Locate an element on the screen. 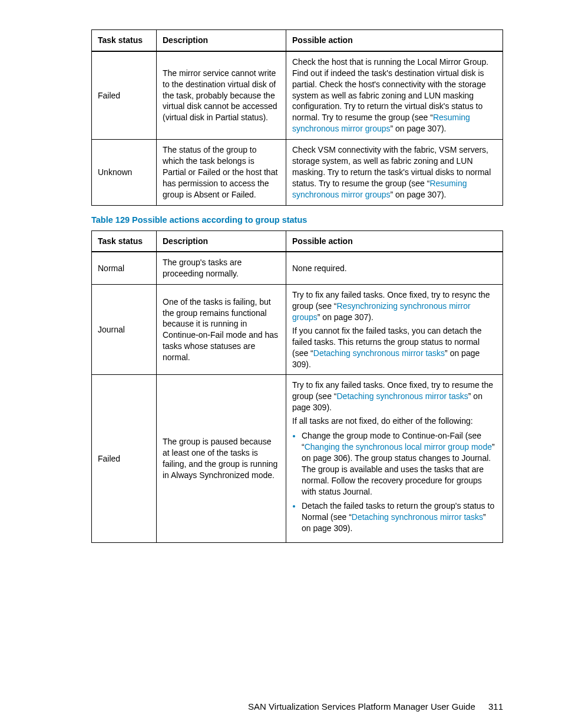  link-change-sync-local-mirror-group-mode: Changing the synchronous local mirror gr… is located at coordinates (398, 447).